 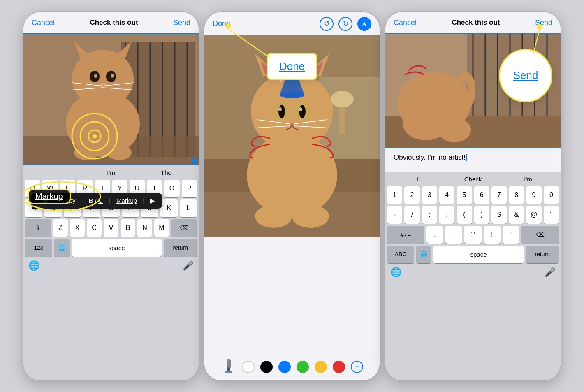 I want to click on color-blue, so click(x=285, y=367).